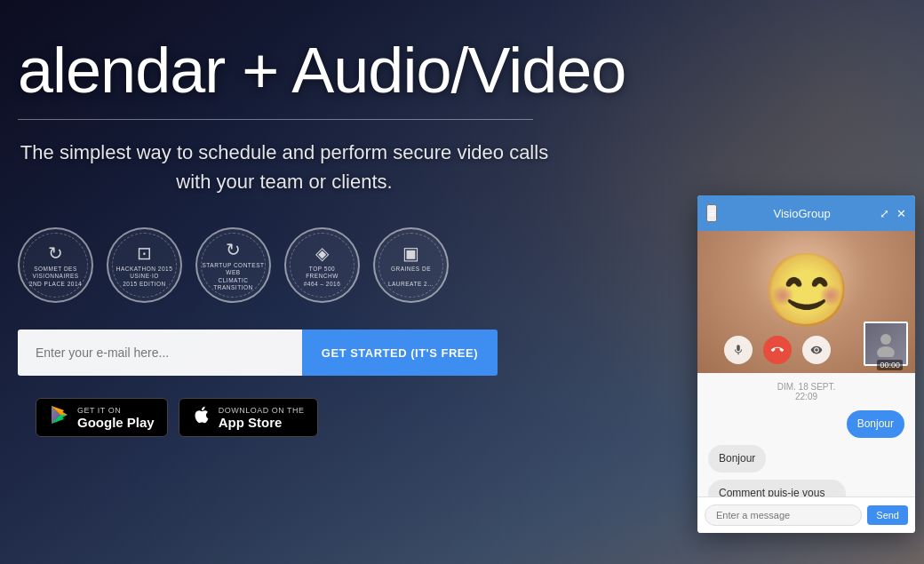 The width and height of the screenshot is (924, 564). What do you see at coordinates (777, 489) in the screenshot?
I see `bubble-text-received-2: Comment puis-je vous aider?` at bounding box center [777, 489].